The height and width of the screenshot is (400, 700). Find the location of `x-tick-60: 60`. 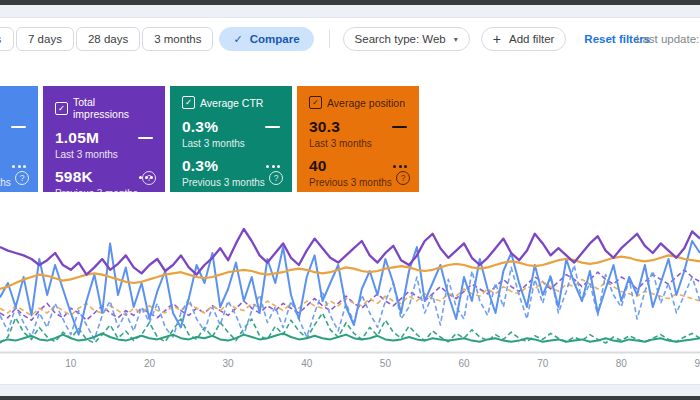

x-tick-60: 60 is located at coordinates (464, 364).